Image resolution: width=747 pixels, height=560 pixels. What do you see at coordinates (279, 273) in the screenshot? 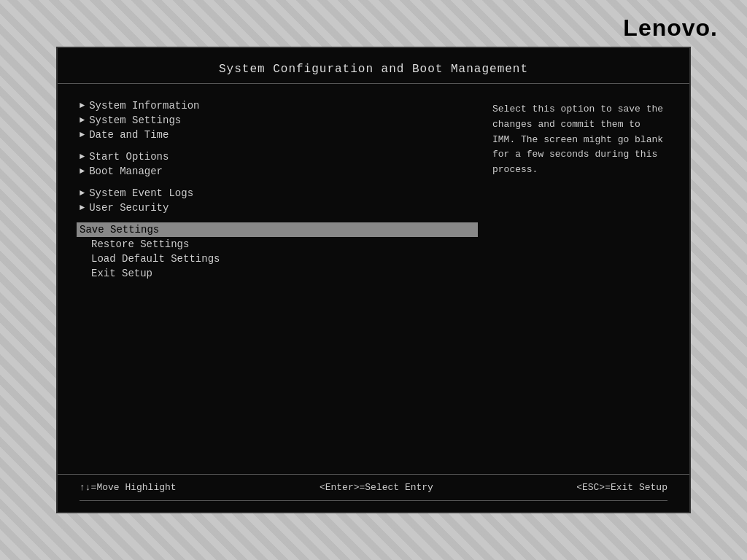
I see `menu-item-exit-setup: Exit Setup` at bounding box center [279, 273].